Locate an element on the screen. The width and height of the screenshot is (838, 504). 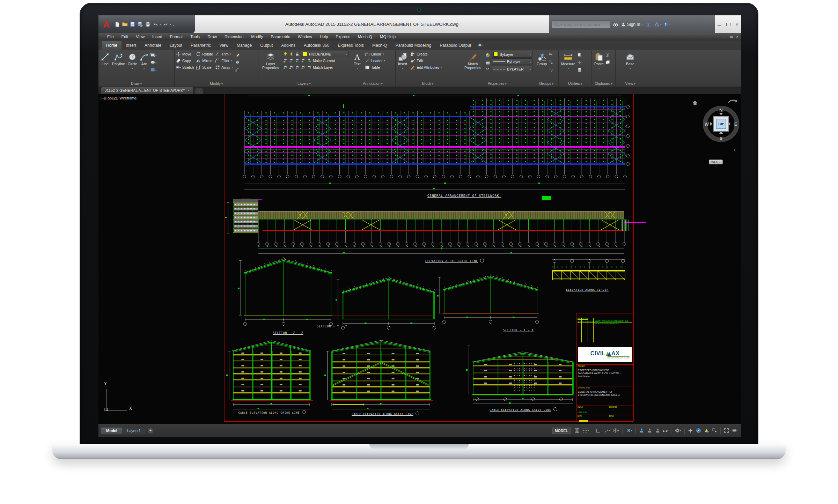
line-button: Line is located at coordinates (105, 59).